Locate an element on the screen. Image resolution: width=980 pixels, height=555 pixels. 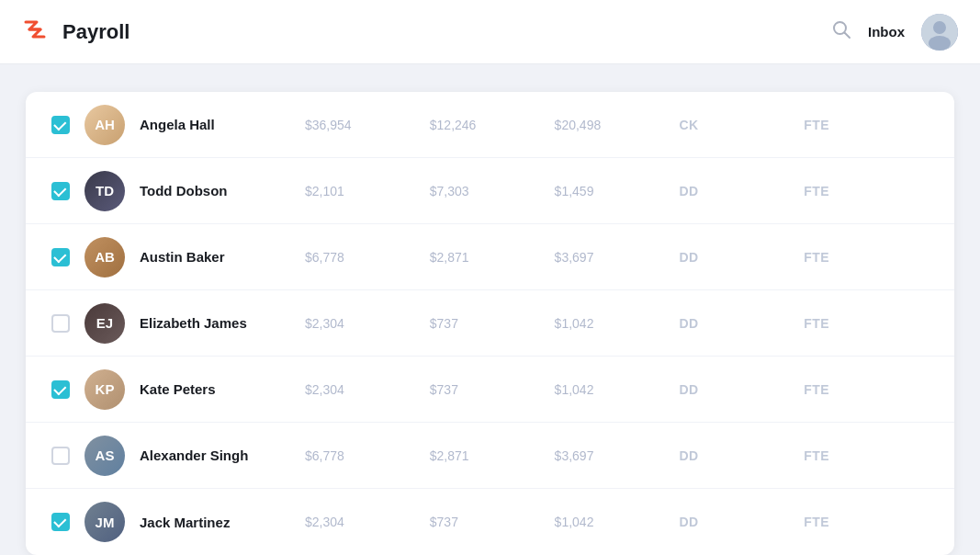
inbox-link: Inbox is located at coordinates (886, 31).